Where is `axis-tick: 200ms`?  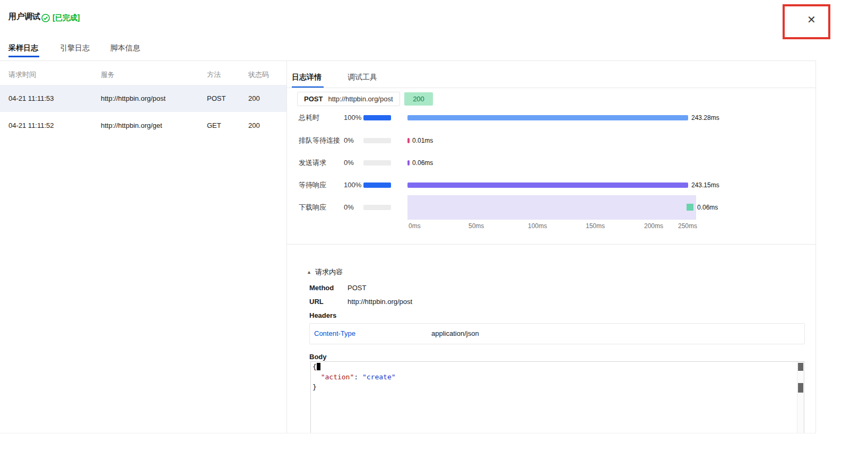 axis-tick: 200ms is located at coordinates (654, 226).